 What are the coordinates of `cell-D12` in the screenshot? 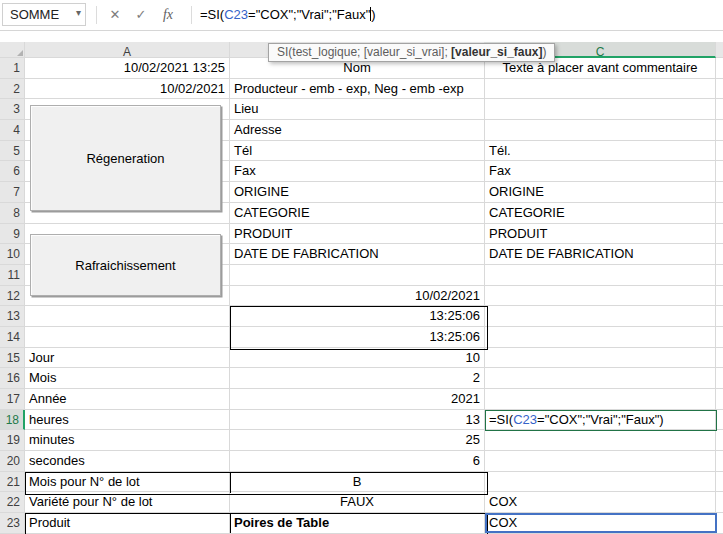 It's located at (720, 296).